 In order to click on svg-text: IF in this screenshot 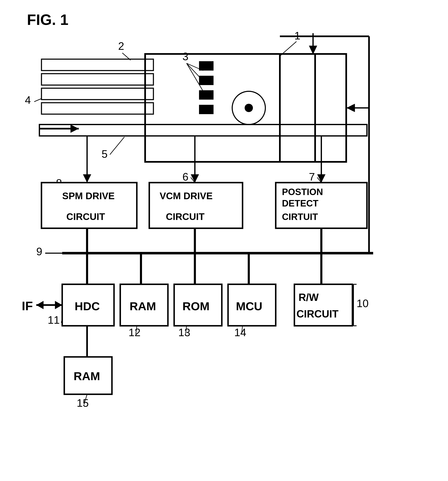, I will do `click(27, 306)`.